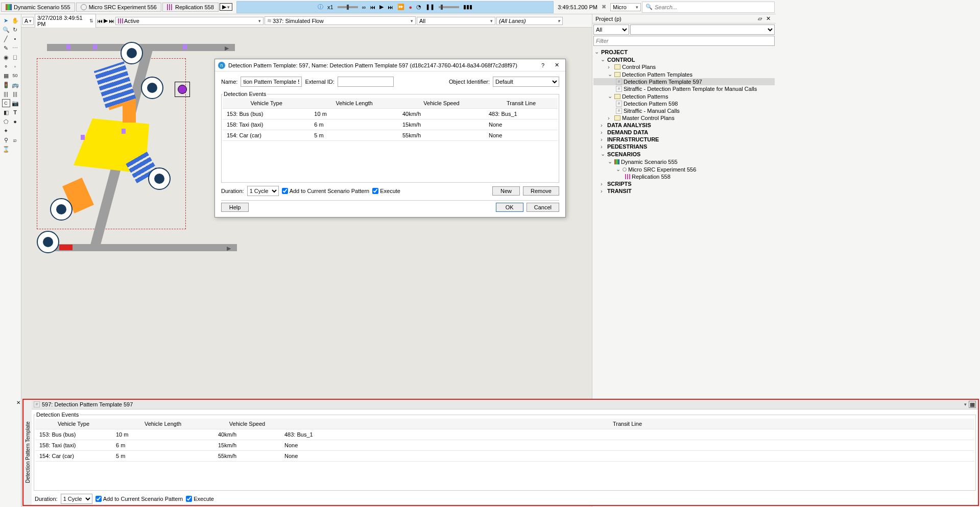  Describe the element at coordinates (15, 57) in the screenshot. I see `bracket-tool-icon: ⎕` at that location.